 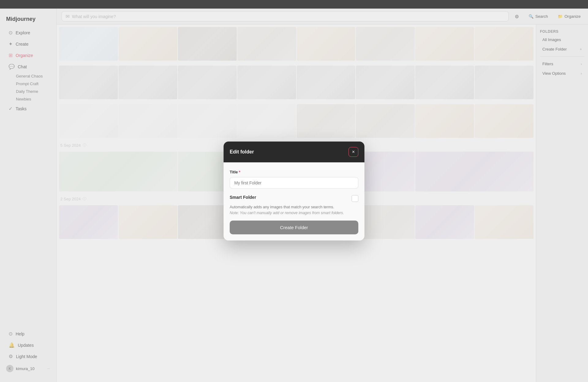 I want to click on smart-folder-label: Smart Folder, so click(x=243, y=197).